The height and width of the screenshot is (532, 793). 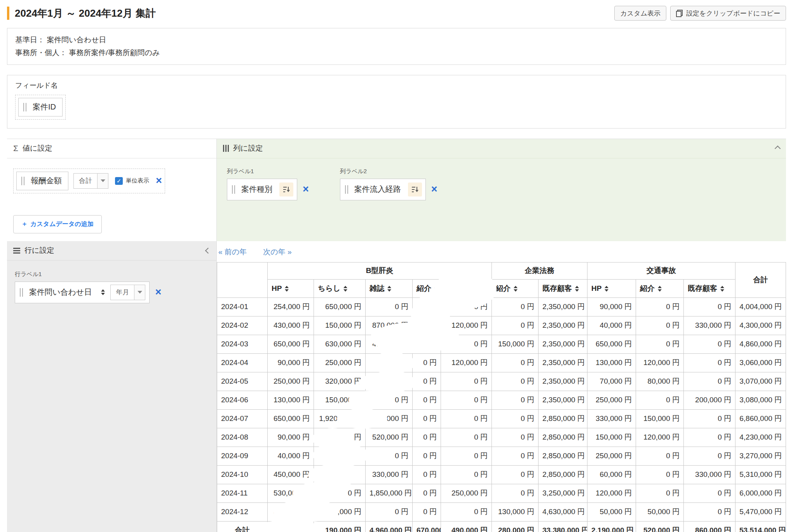 I want to click on granularity-select: 年月, so click(x=128, y=292).